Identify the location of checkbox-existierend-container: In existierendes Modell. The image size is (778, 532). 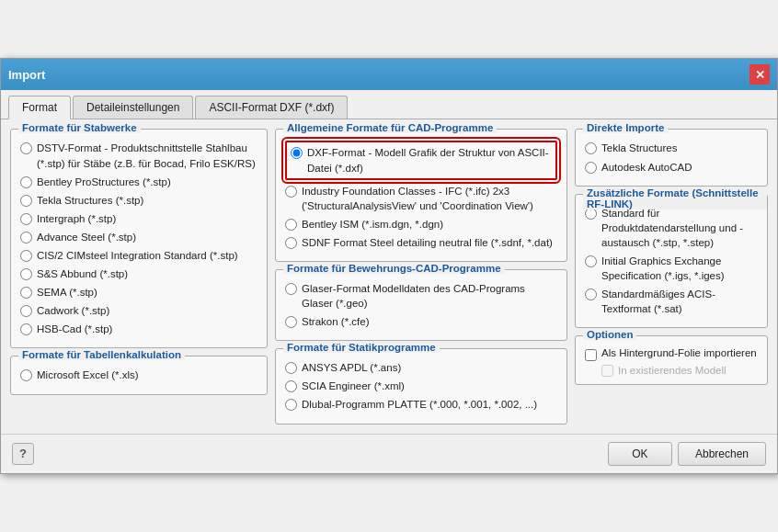
(680, 371).